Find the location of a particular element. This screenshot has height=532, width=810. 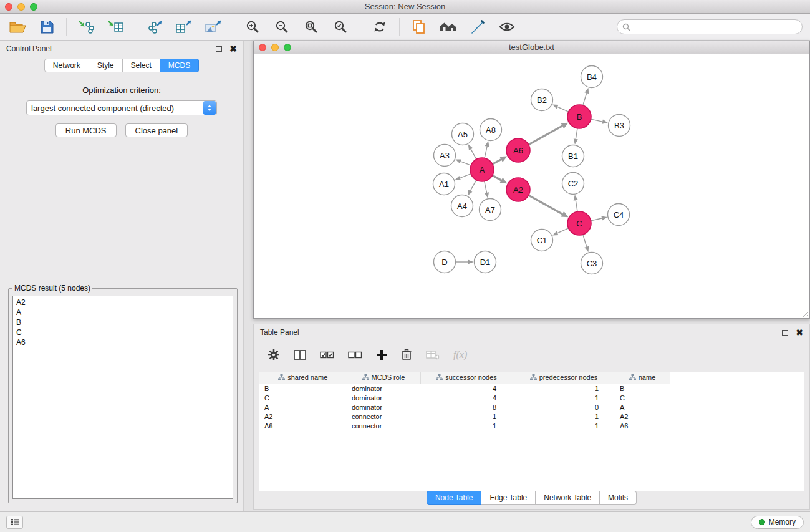

save-icon is located at coordinates (47, 27).